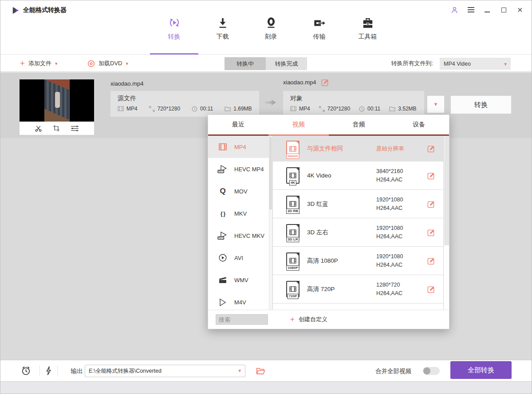  What do you see at coordinates (313, 319) in the screenshot?
I see `create-custom-label: 创建自定义` at bounding box center [313, 319].